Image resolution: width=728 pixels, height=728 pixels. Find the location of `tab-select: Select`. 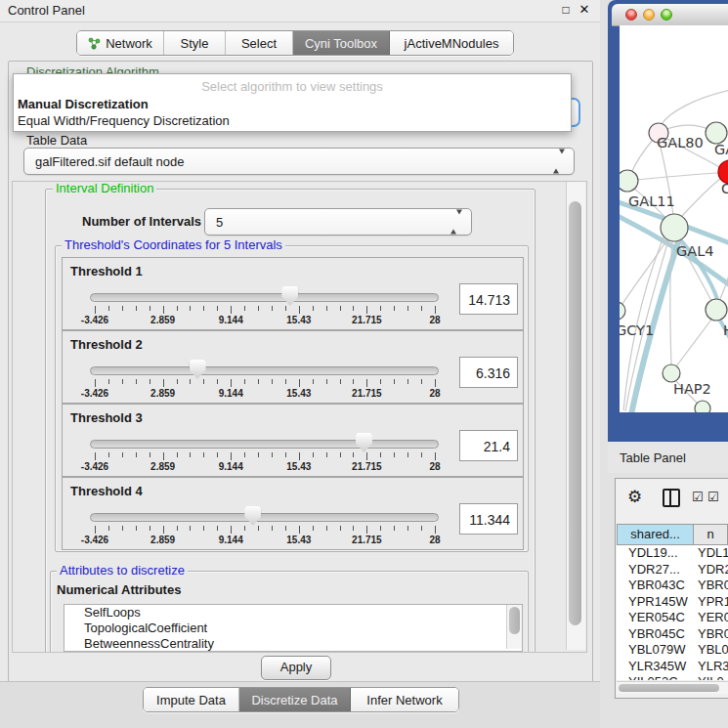

tab-select: Select is located at coordinates (260, 43).